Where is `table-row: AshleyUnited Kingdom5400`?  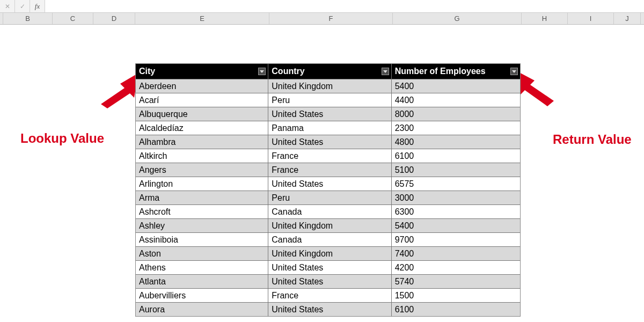 table-row: AshleyUnited Kingdom5400 is located at coordinates (328, 225).